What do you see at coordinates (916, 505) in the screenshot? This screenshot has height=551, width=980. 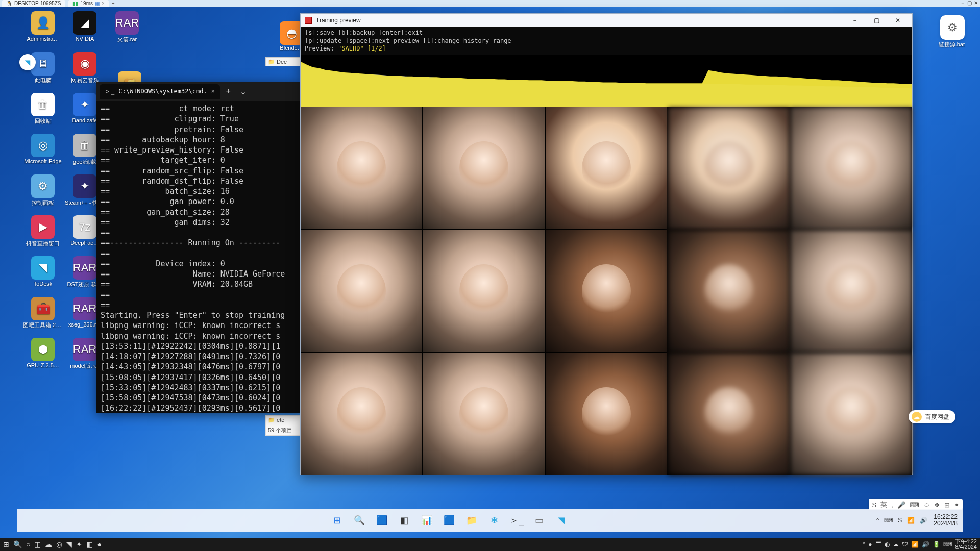 I see `ime-toolbar: S英,🎤⌨☺❖⊞✦` at bounding box center [916, 505].